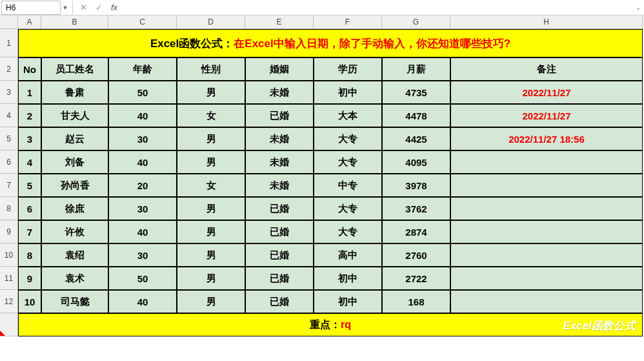  What do you see at coordinates (416, 302) in the screenshot?
I see `cell-salary: 168` at bounding box center [416, 302].